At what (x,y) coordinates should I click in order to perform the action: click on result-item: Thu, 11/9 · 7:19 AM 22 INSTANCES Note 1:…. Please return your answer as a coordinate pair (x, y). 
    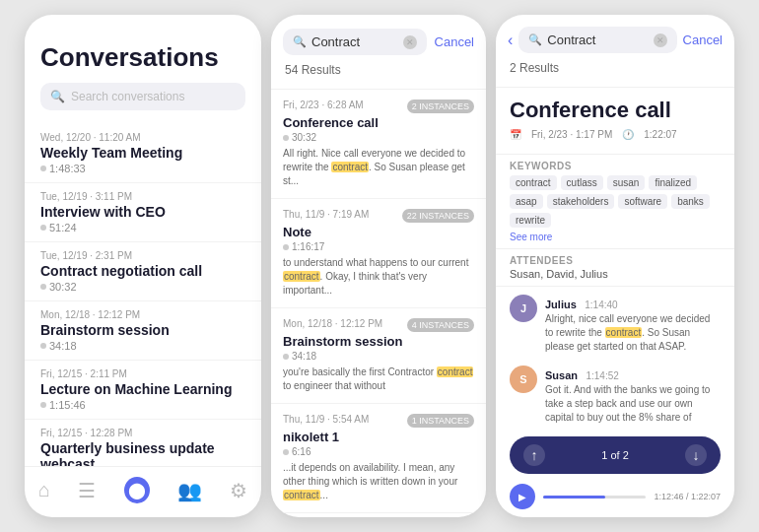
    Looking at the image, I should click on (379, 254).